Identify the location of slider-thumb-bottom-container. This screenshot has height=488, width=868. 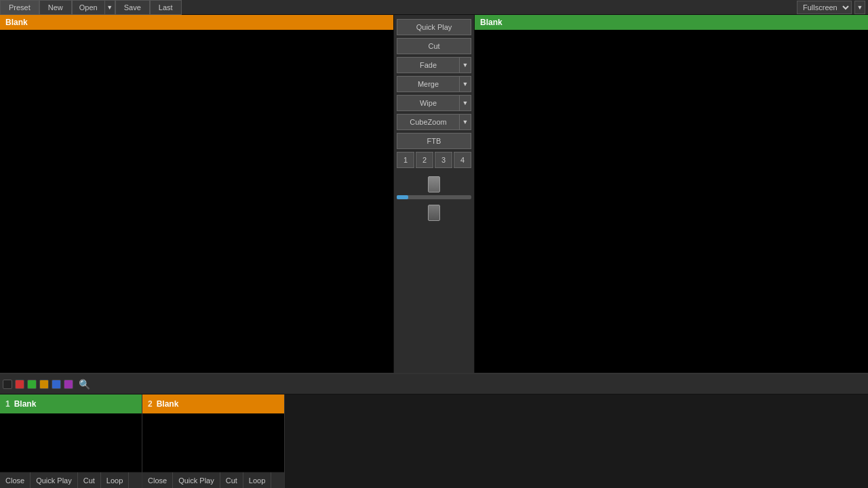
(434, 211).